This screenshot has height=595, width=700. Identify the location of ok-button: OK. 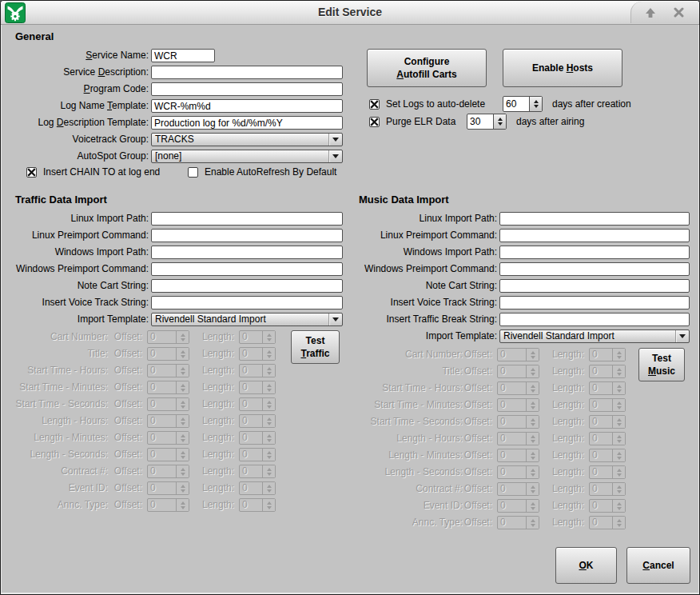
(587, 565).